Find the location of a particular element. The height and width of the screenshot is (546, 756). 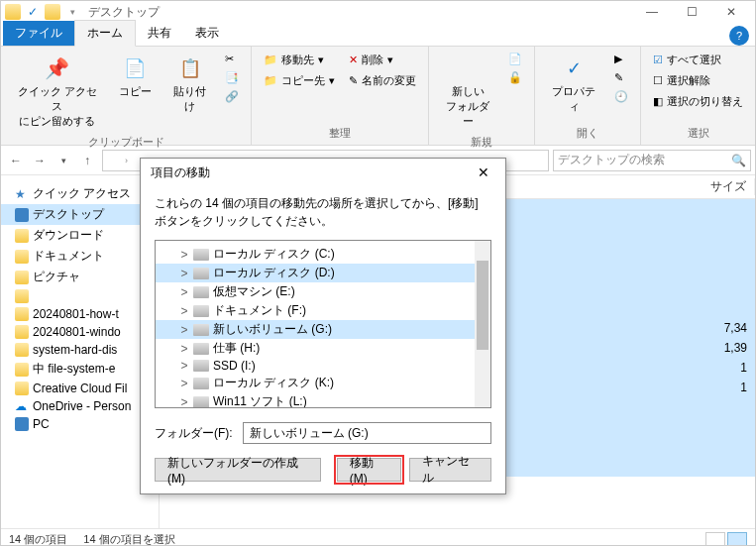

select-all-button: ☑すべて選択 is located at coordinates (698, 59).